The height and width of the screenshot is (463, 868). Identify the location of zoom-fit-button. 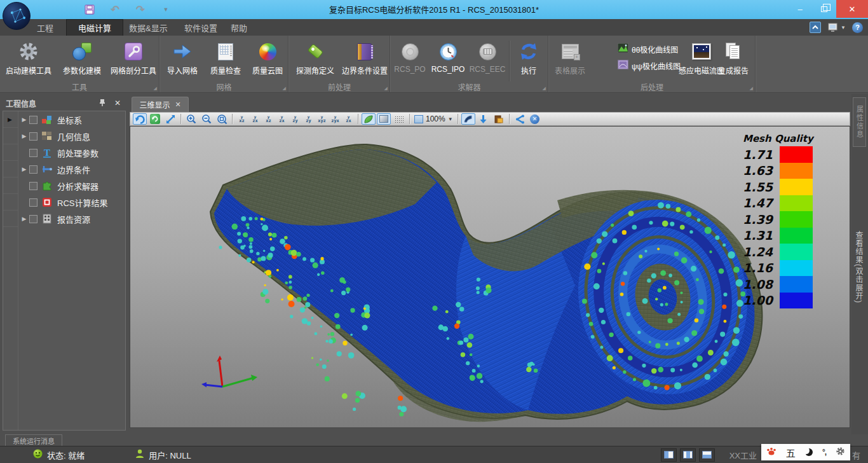
(222, 119).